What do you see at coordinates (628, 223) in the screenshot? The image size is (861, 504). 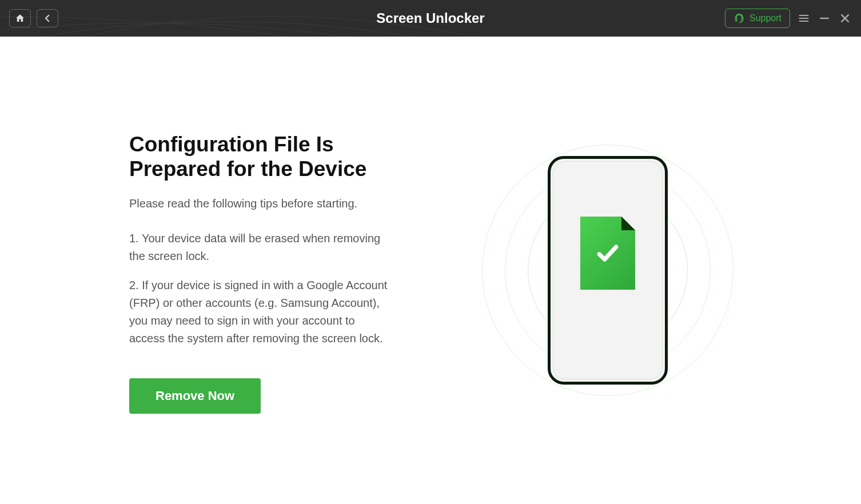 I see `document-fold` at bounding box center [628, 223].